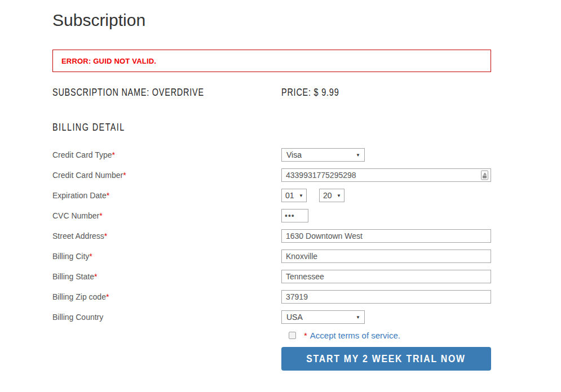  I want to click on billing-zip-row: Billing Zip code*, so click(272, 297).